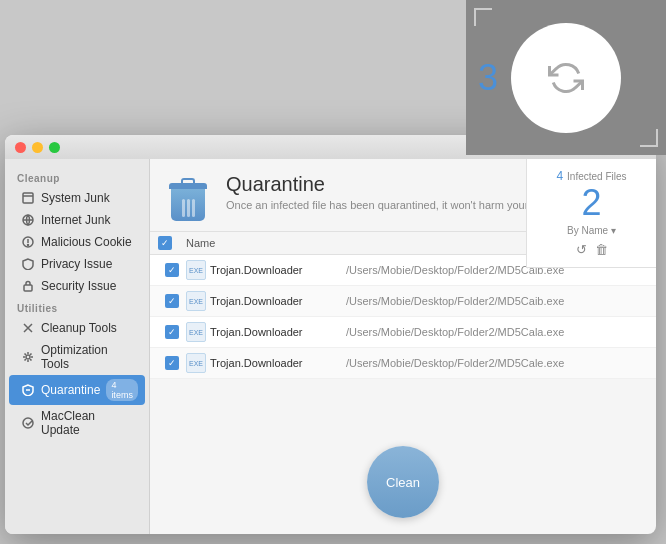 The width and height of the screenshot is (666, 544). What do you see at coordinates (196, 332) in the screenshot?
I see `file-icon-3: EXE` at bounding box center [196, 332].